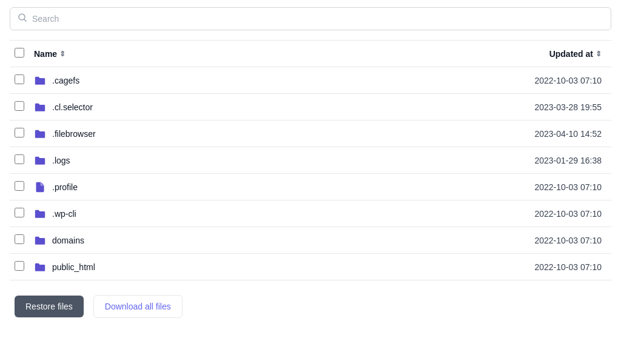 This screenshot has width=621, height=364. Describe the element at coordinates (49, 306) in the screenshot. I see `restore-files-button: Restore files` at that location.